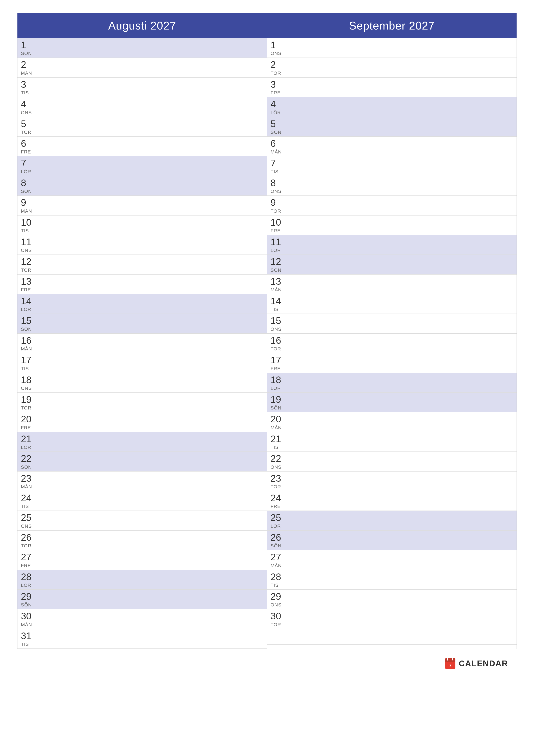 The width and height of the screenshot is (534, 756). I want to click on day-info: 7LÖR, so click(26, 166).